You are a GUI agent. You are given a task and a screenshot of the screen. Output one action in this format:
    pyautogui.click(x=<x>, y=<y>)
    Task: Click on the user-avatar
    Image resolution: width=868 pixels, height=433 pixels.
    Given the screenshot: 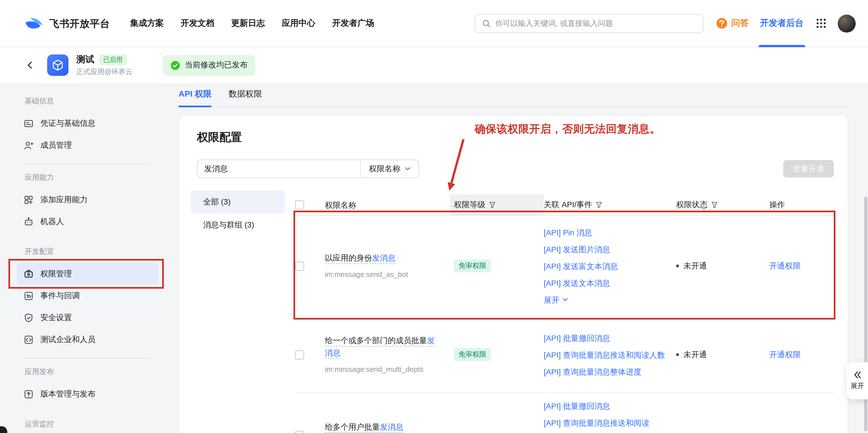 What is the action you would take?
    pyautogui.click(x=846, y=23)
    